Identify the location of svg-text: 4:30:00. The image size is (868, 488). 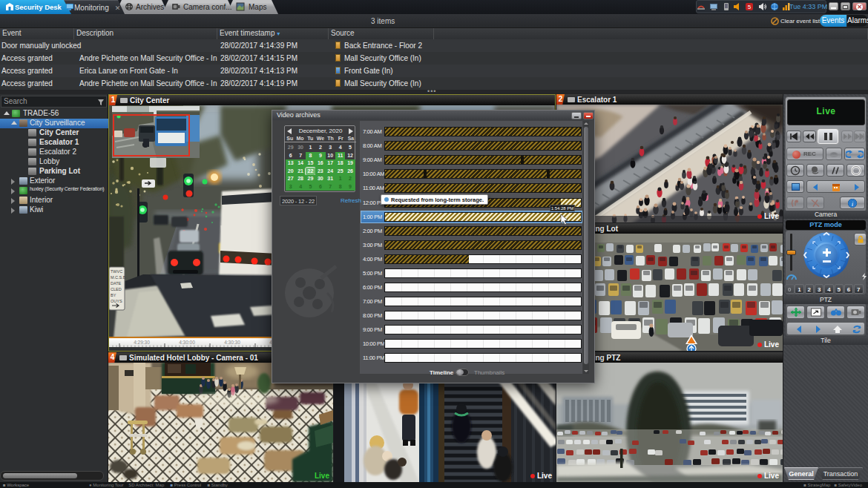
(187, 343).